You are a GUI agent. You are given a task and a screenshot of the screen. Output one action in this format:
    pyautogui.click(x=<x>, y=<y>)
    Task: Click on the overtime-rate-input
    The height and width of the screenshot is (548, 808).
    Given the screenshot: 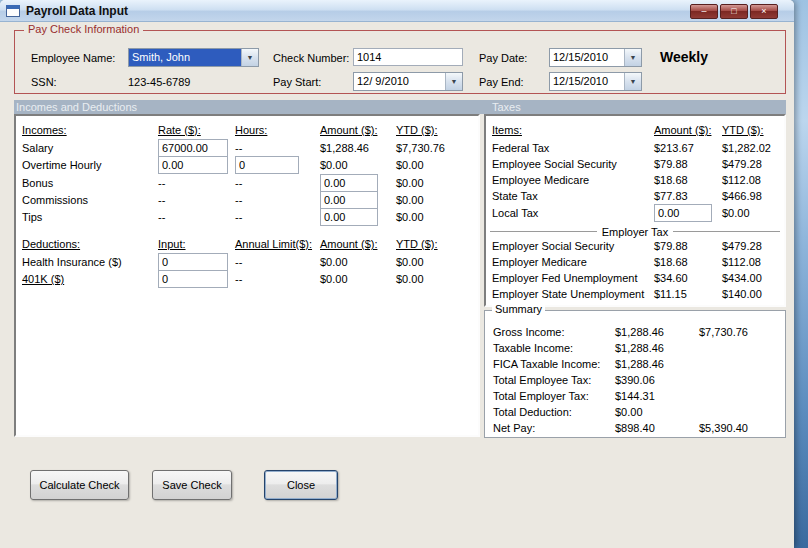 What is the action you would take?
    pyautogui.click(x=193, y=165)
    